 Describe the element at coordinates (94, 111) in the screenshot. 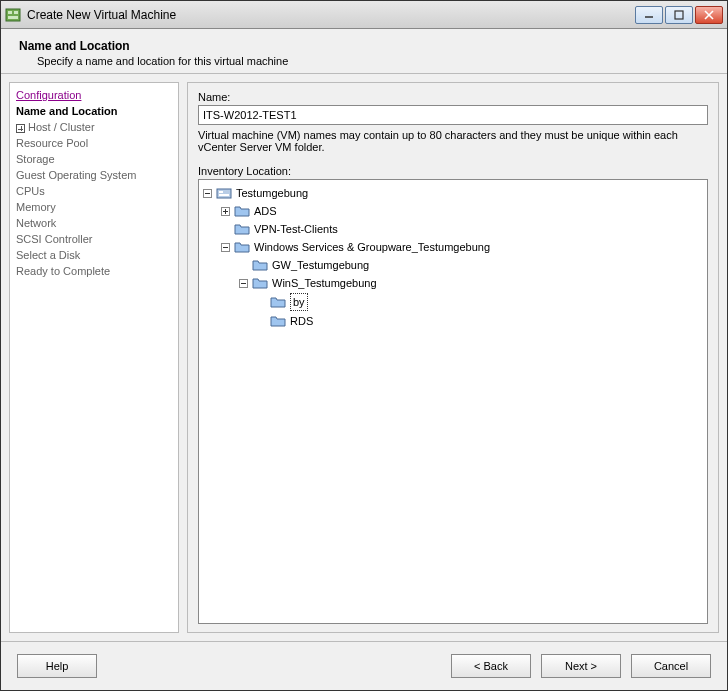

I see `step-name-location: Name and Location` at that location.